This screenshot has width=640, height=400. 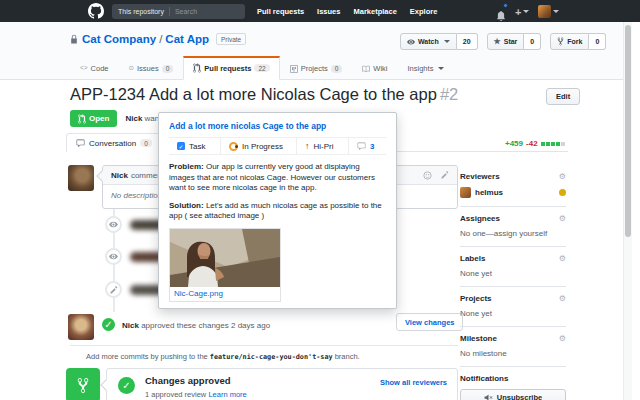 What do you see at coordinates (262, 68) in the screenshot?
I see `repo-tabs: <> Code ⊙ Issues 0 Pull requests 22 Proj…` at bounding box center [262, 68].